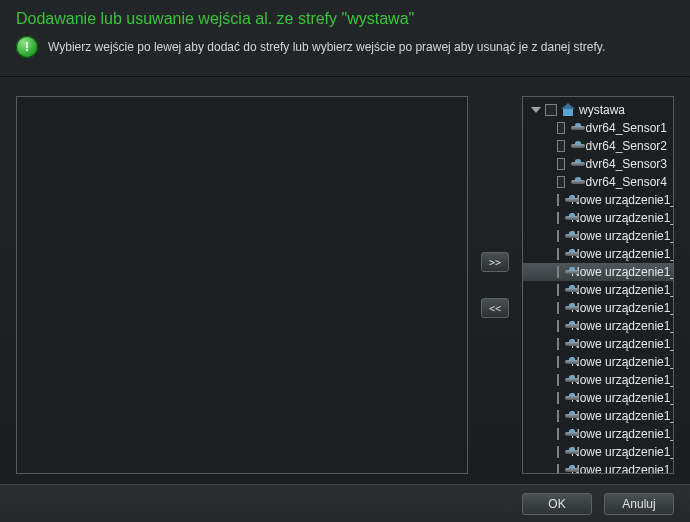 The height and width of the screenshot is (522, 690). I want to click on tree-item-label: Nowe urządzenie1_Sensor6, so click(622, 290).